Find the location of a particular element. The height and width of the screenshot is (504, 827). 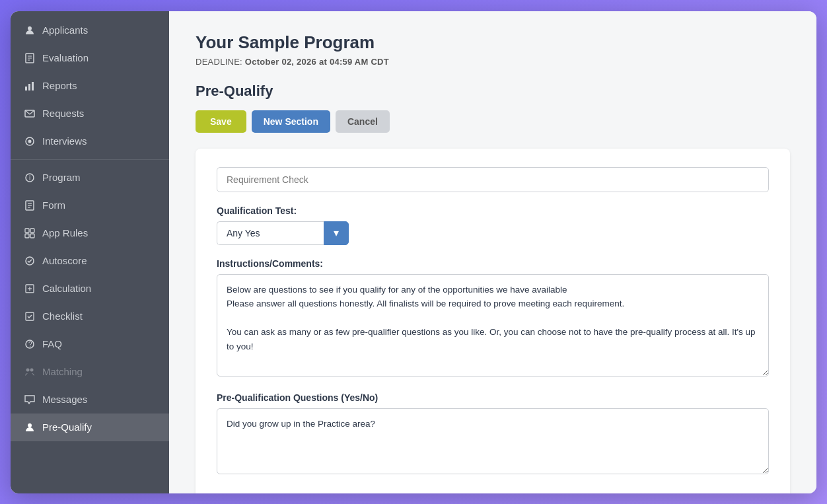

sidebar-label-autoscore: Autoscore is located at coordinates (65, 260).